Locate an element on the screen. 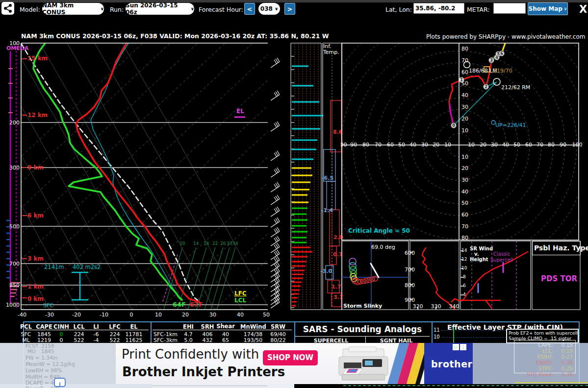  pcl-header: LCL is located at coordinates (79, 327).